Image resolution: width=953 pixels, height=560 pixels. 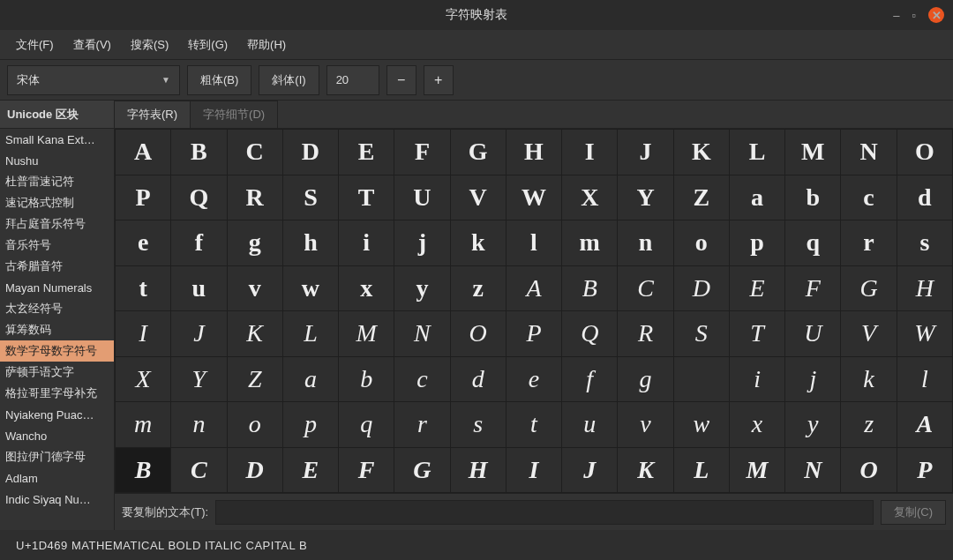 What do you see at coordinates (311, 153) in the screenshot?
I see `char-cell: D` at bounding box center [311, 153].